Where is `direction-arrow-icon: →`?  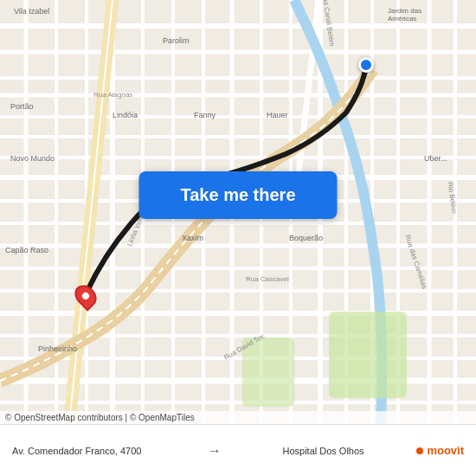 direction-arrow-icon: → is located at coordinates (215, 451).